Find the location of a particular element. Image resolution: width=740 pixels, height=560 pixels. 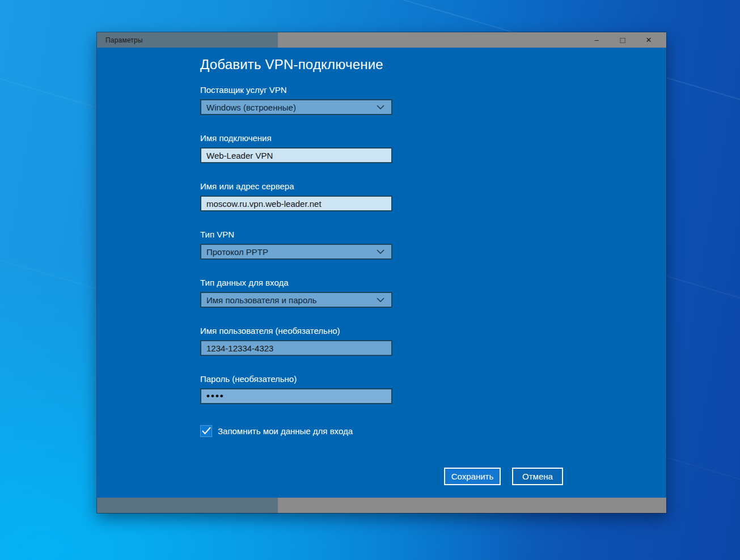

connection-name-label: Имя подключения is located at coordinates (319, 139).